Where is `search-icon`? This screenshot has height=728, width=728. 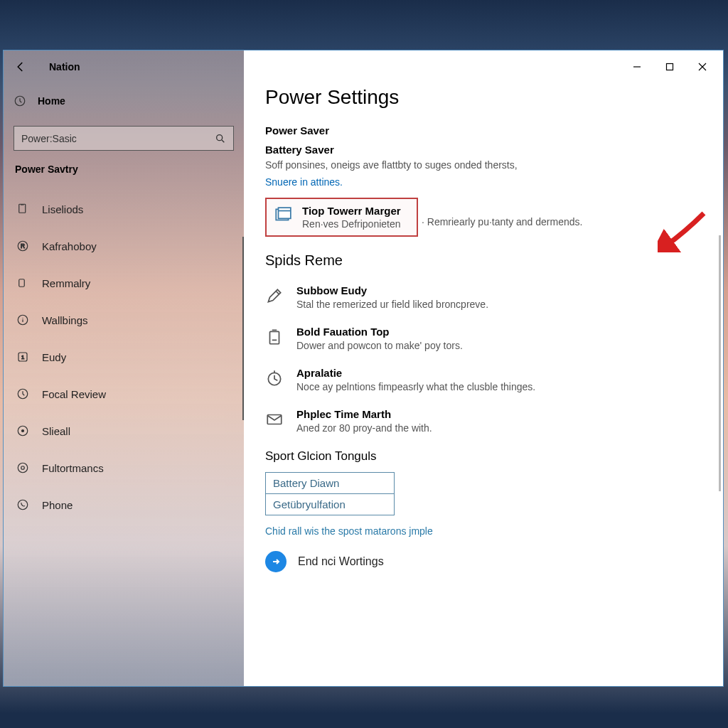
search-icon is located at coordinates (220, 139).